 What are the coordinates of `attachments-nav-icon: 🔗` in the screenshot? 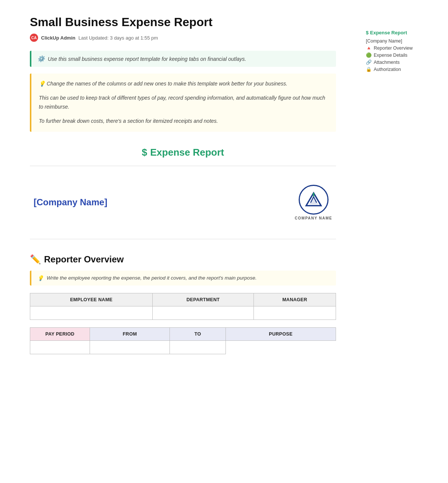 It's located at (369, 62).